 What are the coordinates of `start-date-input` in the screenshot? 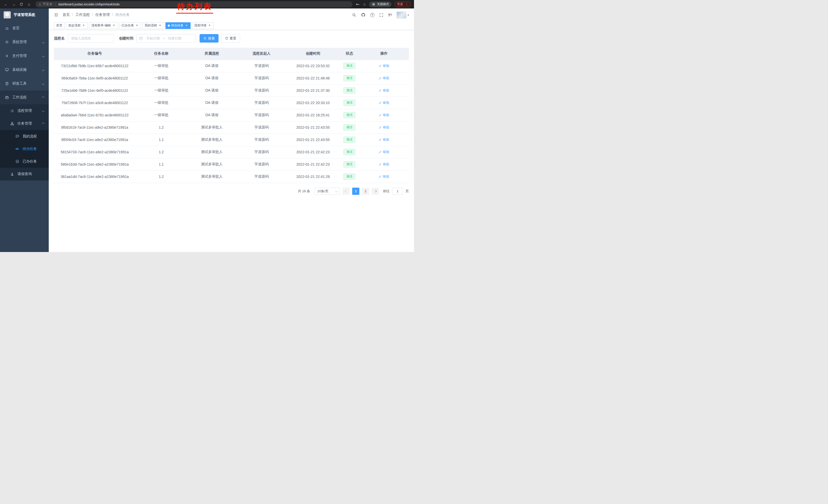 It's located at (153, 38).